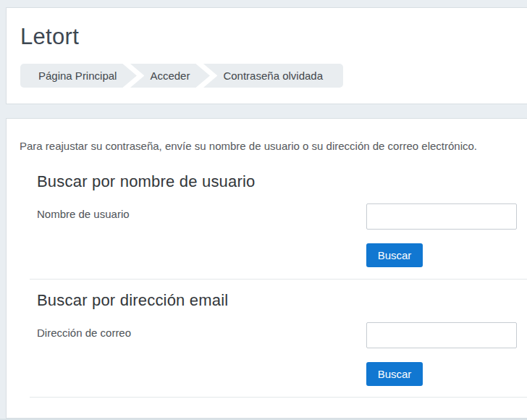 This screenshot has width=527, height=420. I want to click on email-field-label: Dirección de correo, so click(201, 330).